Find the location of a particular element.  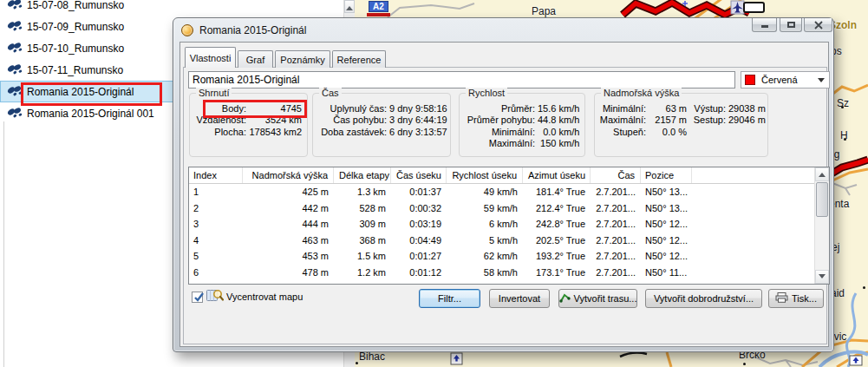

table-cell: 0:04:49 is located at coordinates (419, 241).